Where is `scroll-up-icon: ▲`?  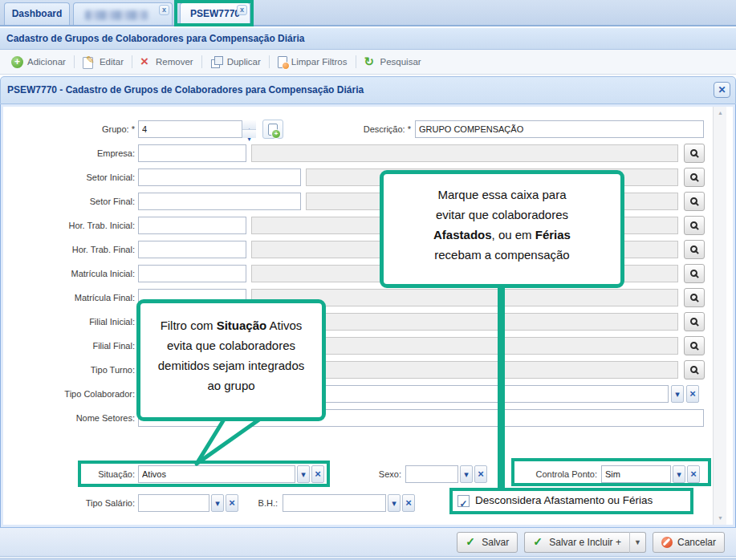
scroll-up-icon: ▲ is located at coordinates (721, 113).